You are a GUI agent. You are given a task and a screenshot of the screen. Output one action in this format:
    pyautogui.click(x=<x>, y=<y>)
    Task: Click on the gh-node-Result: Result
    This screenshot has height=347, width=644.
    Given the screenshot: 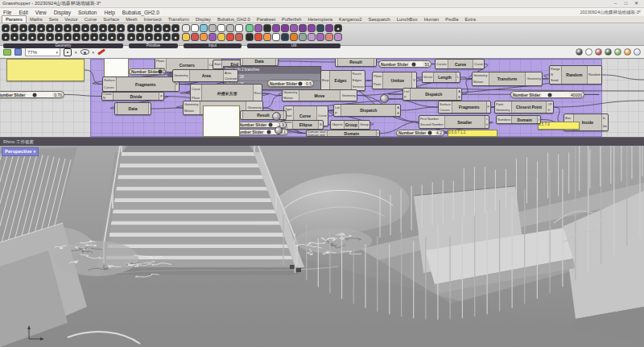 What is the action you would take?
    pyautogui.click(x=356, y=63)
    